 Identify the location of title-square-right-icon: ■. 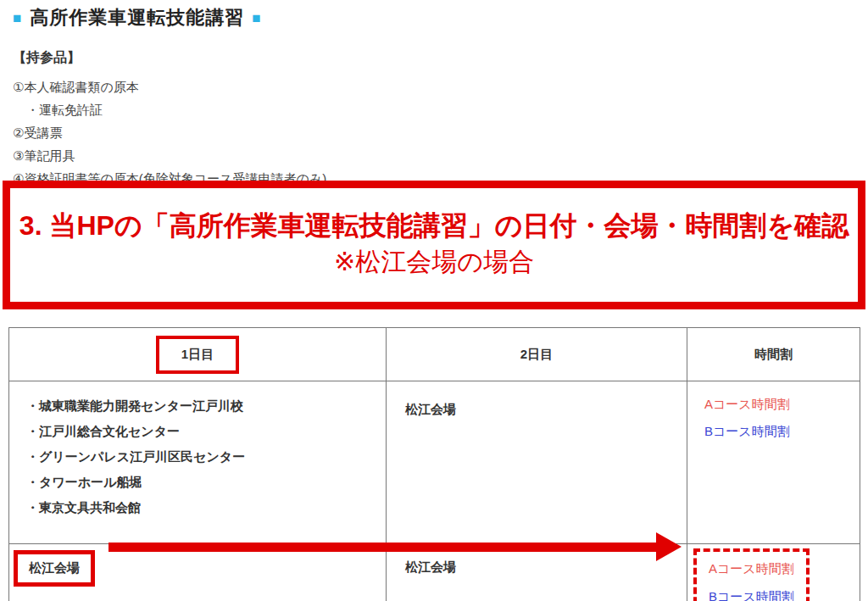
(256, 19).